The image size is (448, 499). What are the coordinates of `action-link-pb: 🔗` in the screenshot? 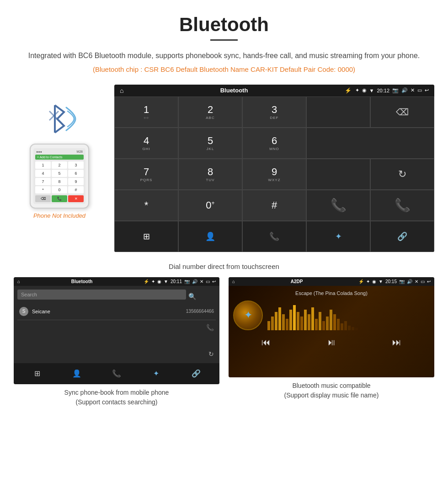 It's located at (196, 374).